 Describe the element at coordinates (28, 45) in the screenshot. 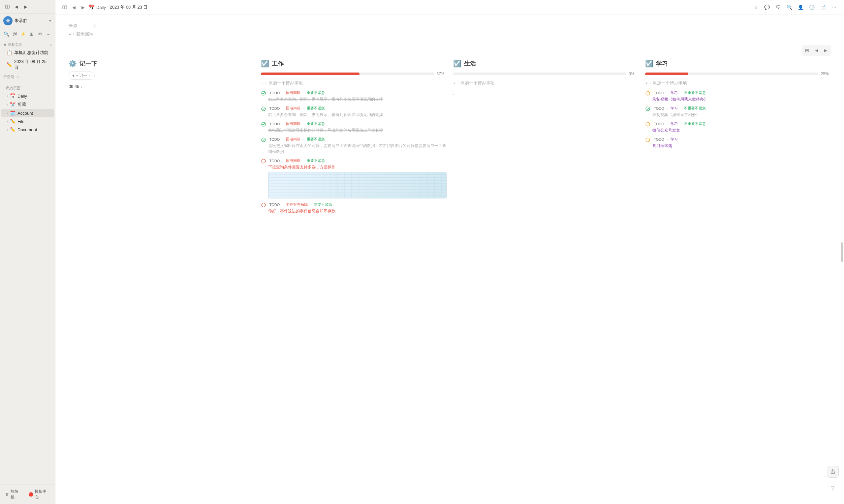

I see `starred-section-header: ★ 星标页面 ∨` at that location.